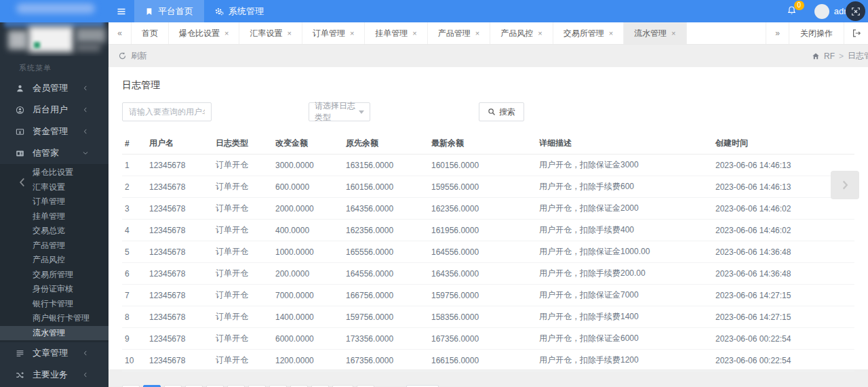 The width and height of the screenshot is (868, 387). I want to click on sidebar-subitem-订单管理: 订单管理, so click(54, 202).